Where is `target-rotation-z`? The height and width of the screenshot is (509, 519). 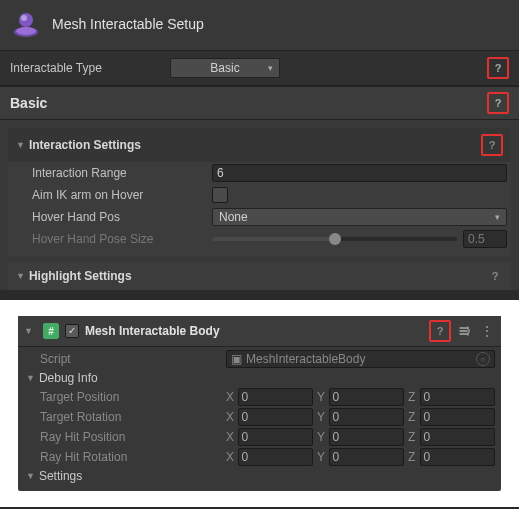
target-rotation-z is located at coordinates (458, 417).